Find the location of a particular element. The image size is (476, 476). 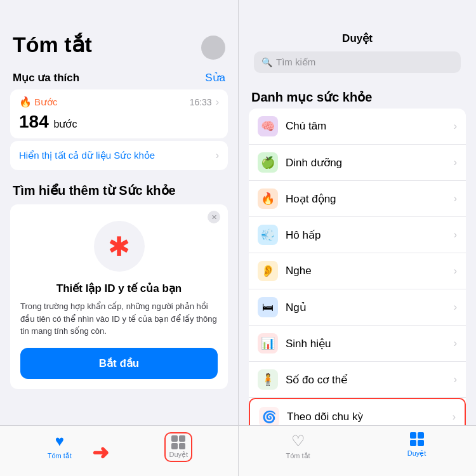

list-item: 💨Hô hấp› is located at coordinates (357, 235).